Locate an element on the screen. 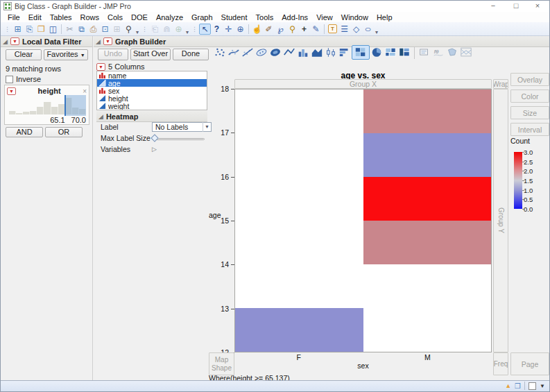 The height and width of the screenshot is (392, 550). lock-icon: ⊞ is located at coordinates (117, 29).